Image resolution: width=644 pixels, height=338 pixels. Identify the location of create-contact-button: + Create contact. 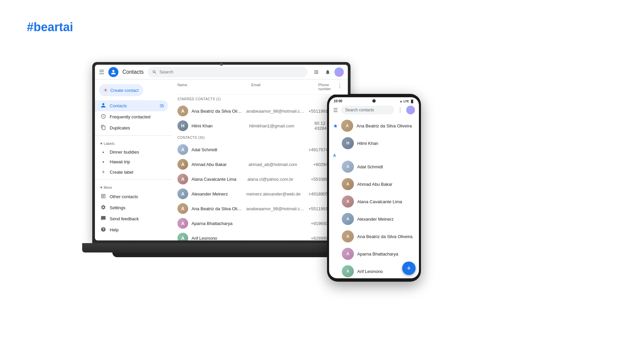
(121, 90).